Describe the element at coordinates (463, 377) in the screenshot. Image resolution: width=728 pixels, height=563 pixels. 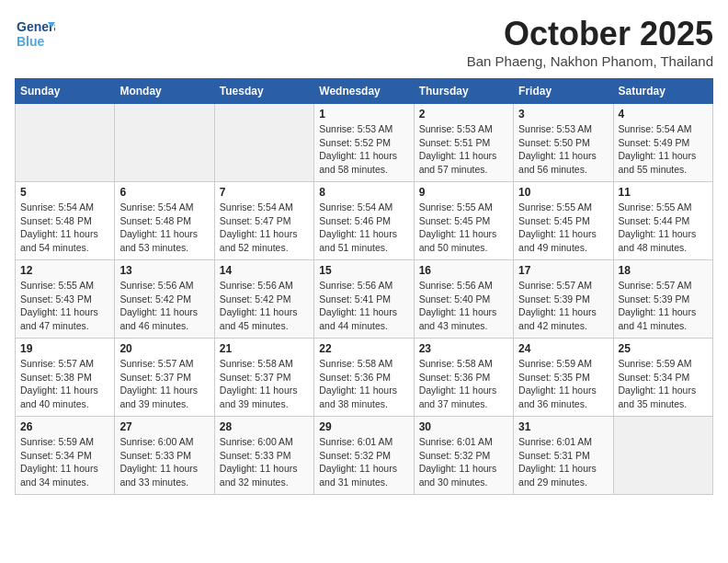
I see `day-cell: 23Sunrise: 5:58 AM Sunset: 5:36 PM Dayli…` at that location.